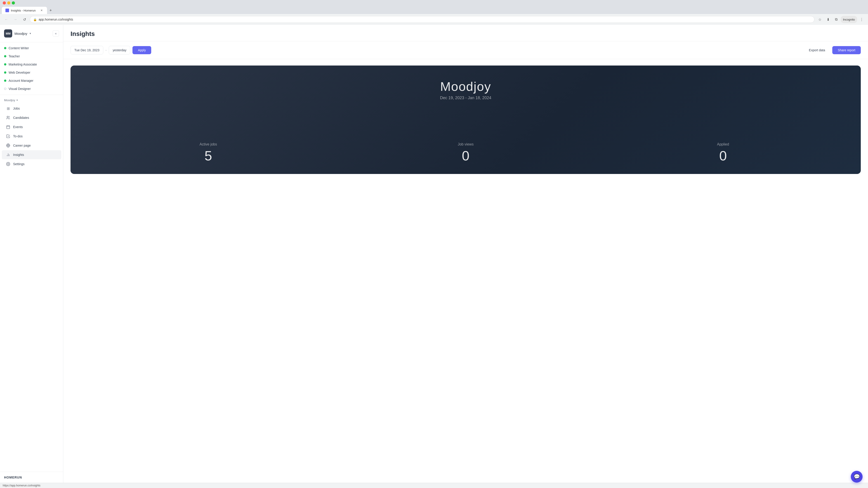 Image resolution: width=868 pixels, height=488 pixels. What do you see at coordinates (466, 144) in the screenshot?
I see `stat-label: Job views` at bounding box center [466, 144].